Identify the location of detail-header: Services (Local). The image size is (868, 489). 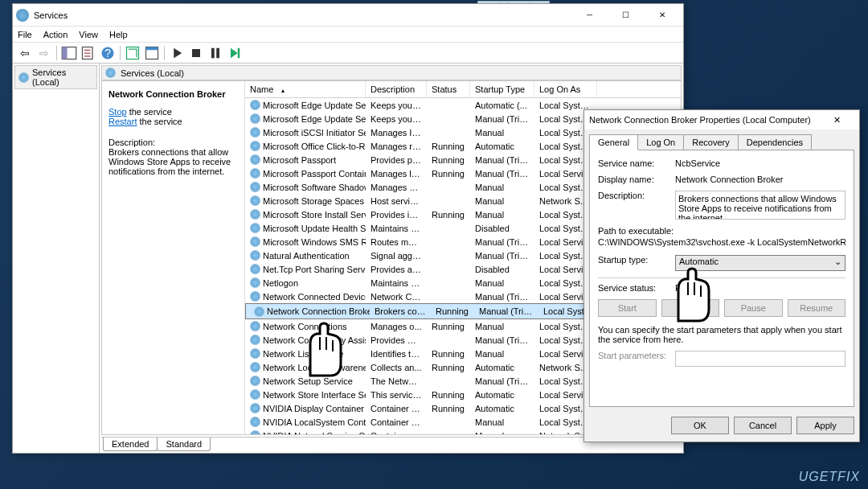
(391, 72).